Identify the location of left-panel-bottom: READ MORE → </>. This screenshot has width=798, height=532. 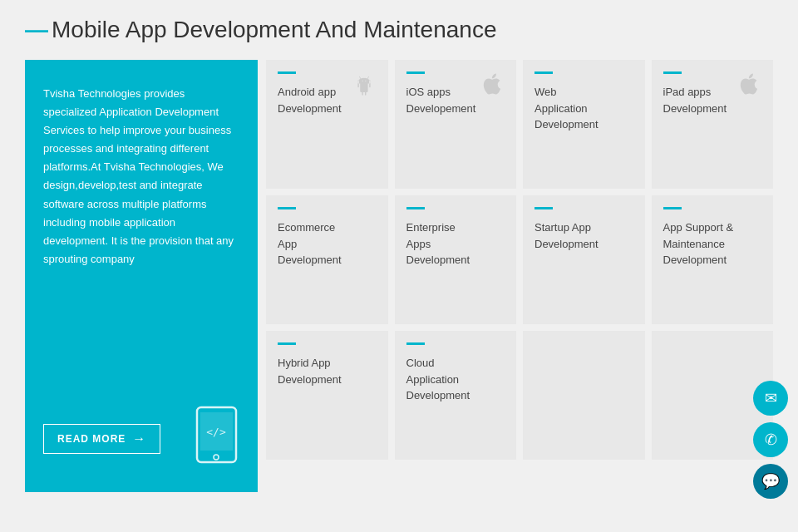
(141, 439).